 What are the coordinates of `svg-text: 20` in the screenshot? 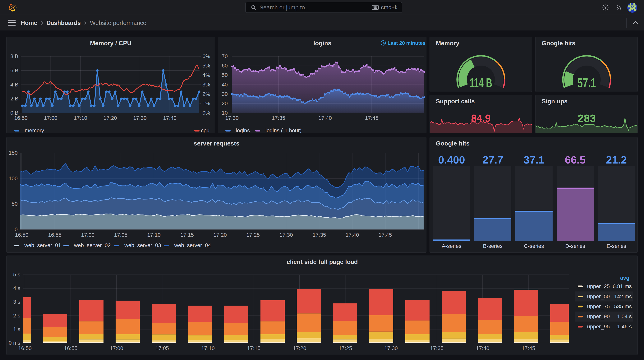 It's located at (225, 104).